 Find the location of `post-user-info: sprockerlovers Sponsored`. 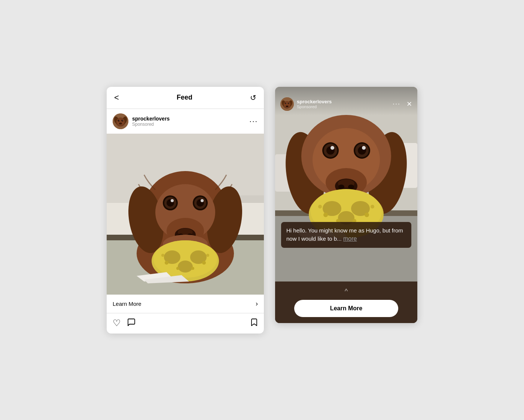

post-user-info: sprockerlovers Sponsored is located at coordinates (151, 121).